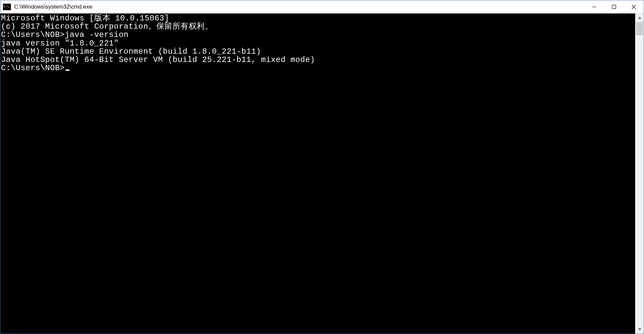 This screenshot has width=644, height=334. What do you see at coordinates (639, 174) in the screenshot?
I see `vertical-scrollbar` at bounding box center [639, 174].